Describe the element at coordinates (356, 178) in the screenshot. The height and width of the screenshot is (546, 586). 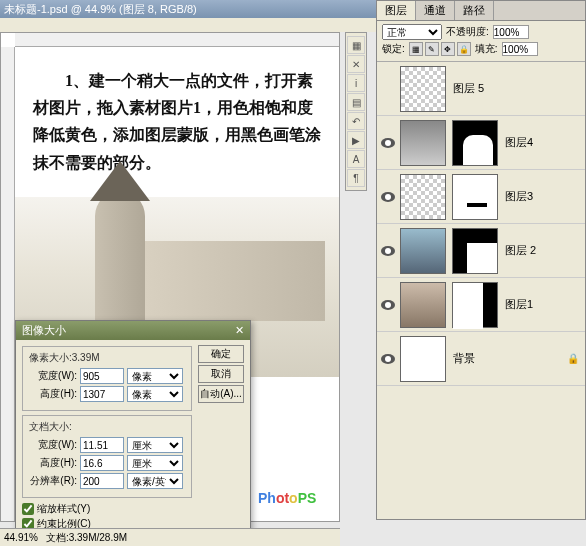
I see `paragraph-icon: ¶` at that location.